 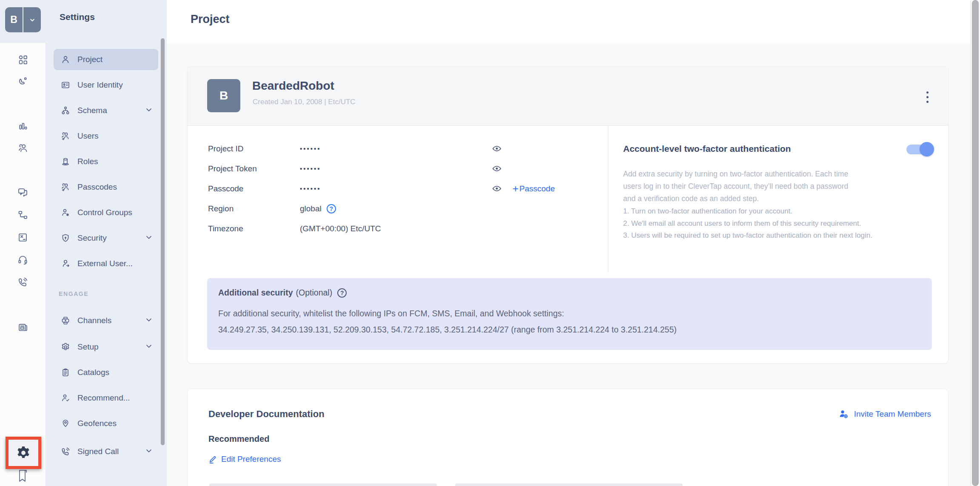 I want to click on whitelist-instruction: For additional security, whitelist the f…, so click(x=575, y=314).